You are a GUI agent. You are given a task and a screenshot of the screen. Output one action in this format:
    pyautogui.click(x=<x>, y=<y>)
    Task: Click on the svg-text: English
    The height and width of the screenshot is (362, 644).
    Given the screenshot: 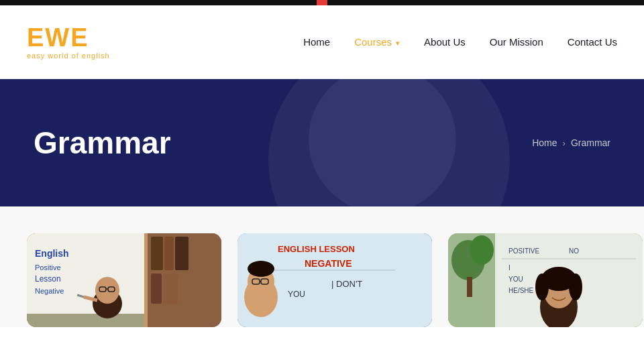 What is the action you would take?
    pyautogui.click(x=52, y=253)
    